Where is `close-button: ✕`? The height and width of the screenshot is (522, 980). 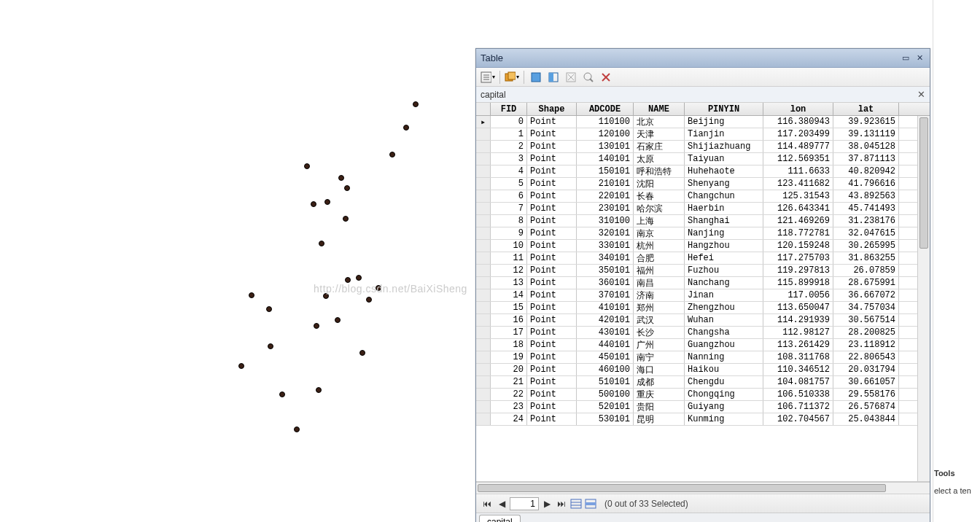
close-button: ✕ is located at coordinates (919, 58).